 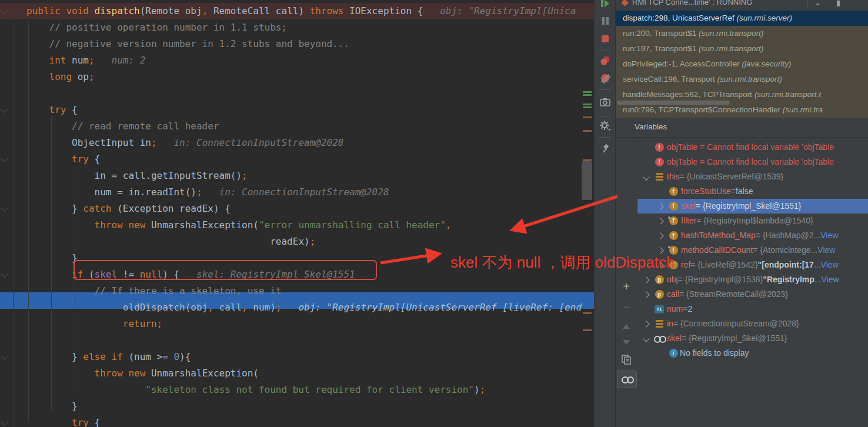 What do you see at coordinates (301, 11) in the screenshot?
I see `code-line: public void dispatch(Remote obj, RemoteC…` at bounding box center [301, 11].